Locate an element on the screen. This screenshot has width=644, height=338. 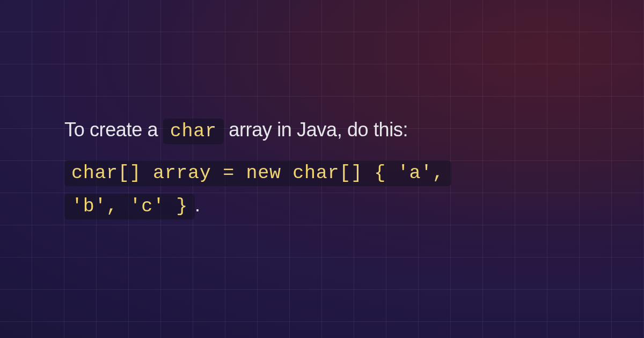
text-segment: . is located at coordinates (197, 205).